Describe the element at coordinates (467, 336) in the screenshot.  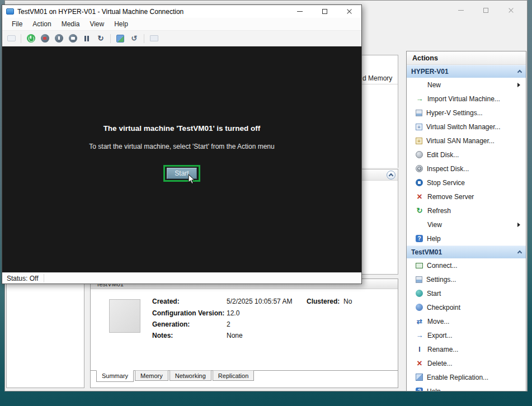
I see `action-export: Export...` at that location.